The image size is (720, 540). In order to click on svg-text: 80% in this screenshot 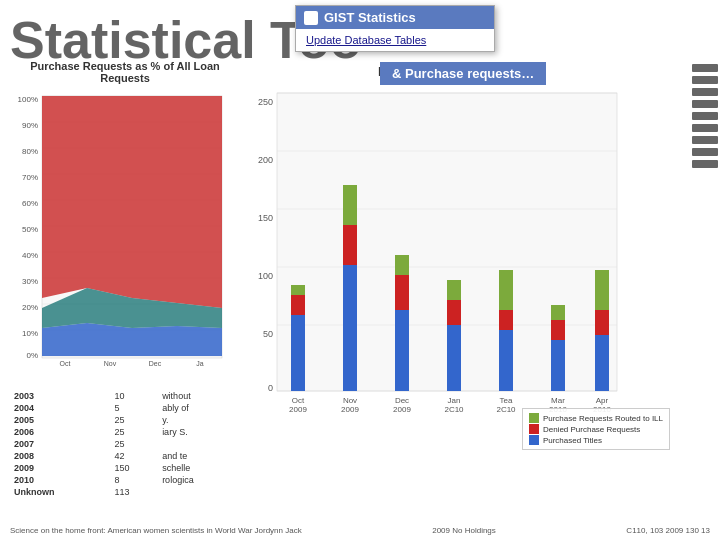, I will do `click(30, 152)`.